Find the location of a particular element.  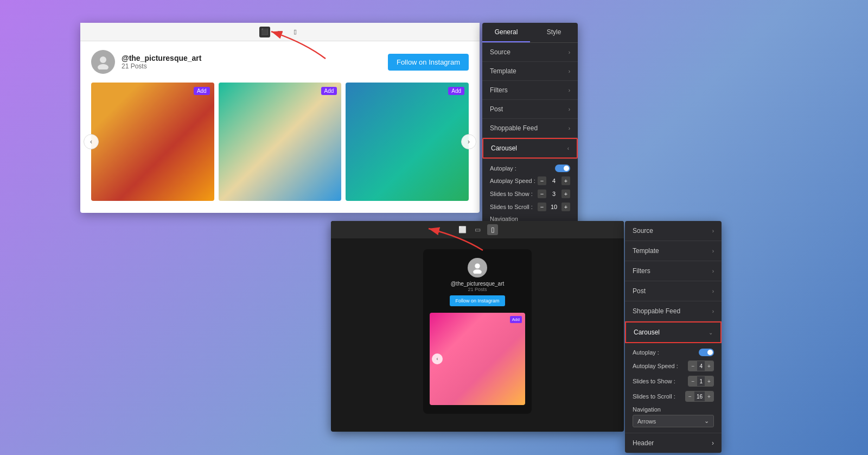

profile-row: @the_picturesque_art 21 Posts Follow on … is located at coordinates (280, 62).